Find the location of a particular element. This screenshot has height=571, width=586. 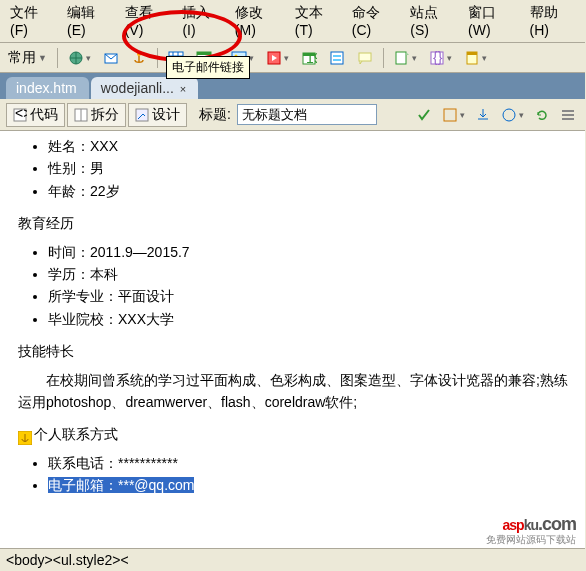

tab-index: index.htm is located at coordinates (48, 88).